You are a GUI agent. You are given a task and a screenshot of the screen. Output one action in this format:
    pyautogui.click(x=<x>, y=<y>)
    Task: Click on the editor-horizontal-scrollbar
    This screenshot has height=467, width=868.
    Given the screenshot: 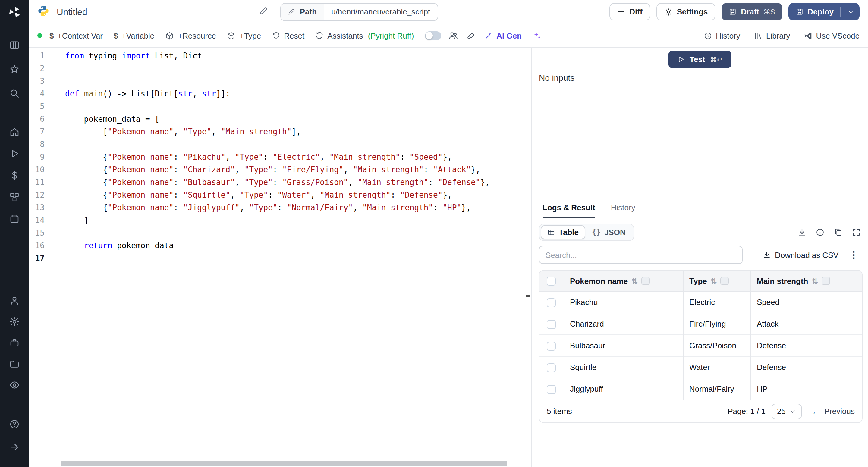 What is the action you would take?
    pyautogui.click(x=284, y=463)
    